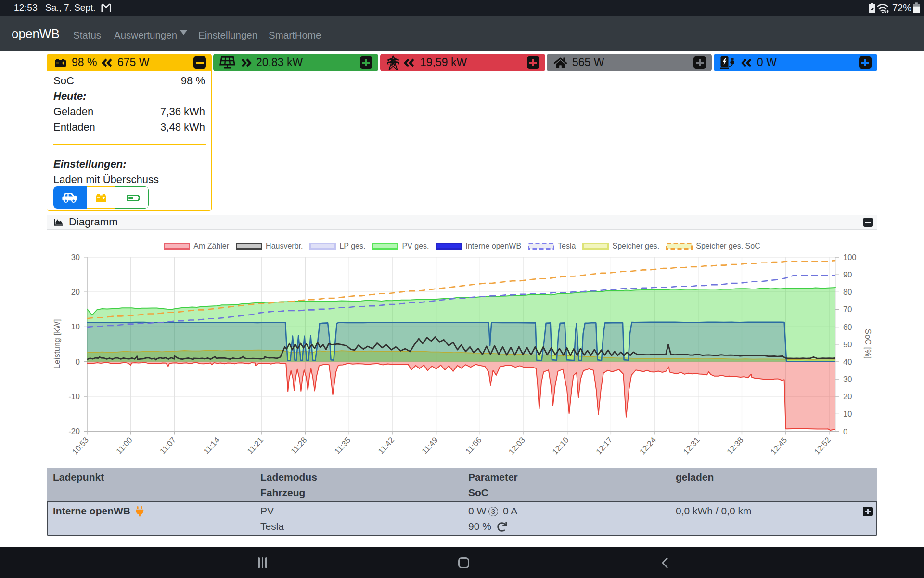  I want to click on svg-text: 100, so click(850, 257).